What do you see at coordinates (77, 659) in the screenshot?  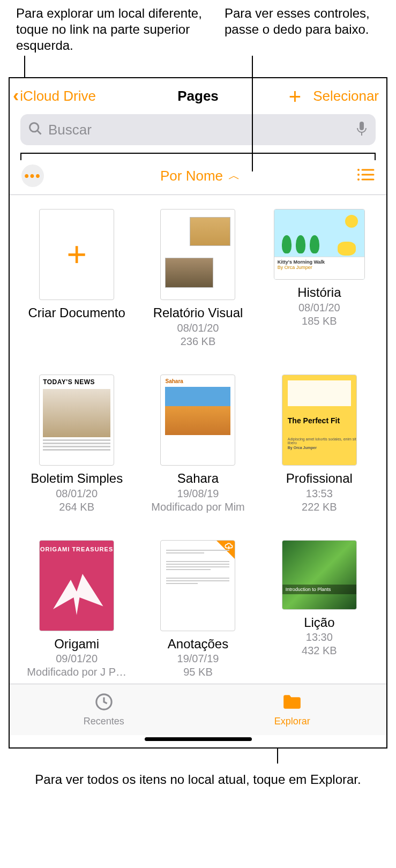 I see `document-date: 09/01/20` at bounding box center [77, 659].